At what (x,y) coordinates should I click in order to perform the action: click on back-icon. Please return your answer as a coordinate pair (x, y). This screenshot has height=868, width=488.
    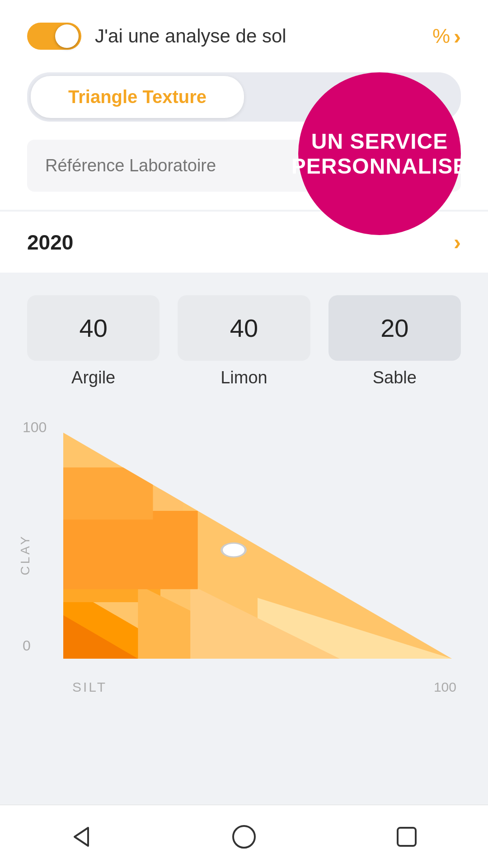
    Looking at the image, I should click on (81, 837).